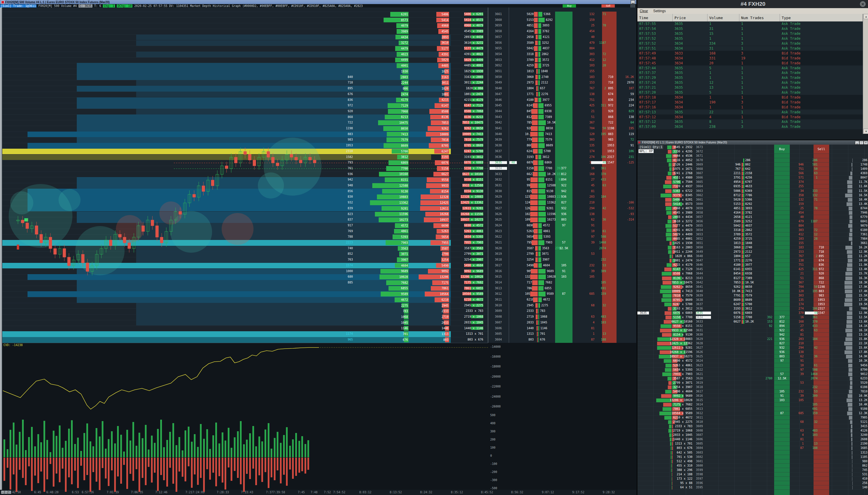 The height and width of the screenshot is (495, 868). I want to click on dom-sell-header: Sell, so click(821, 149).